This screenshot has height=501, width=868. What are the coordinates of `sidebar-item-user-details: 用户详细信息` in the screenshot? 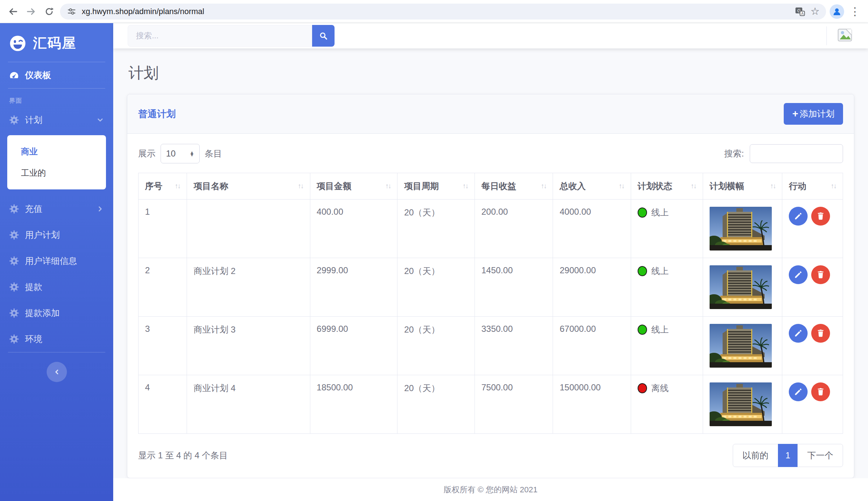 It's located at (56, 261).